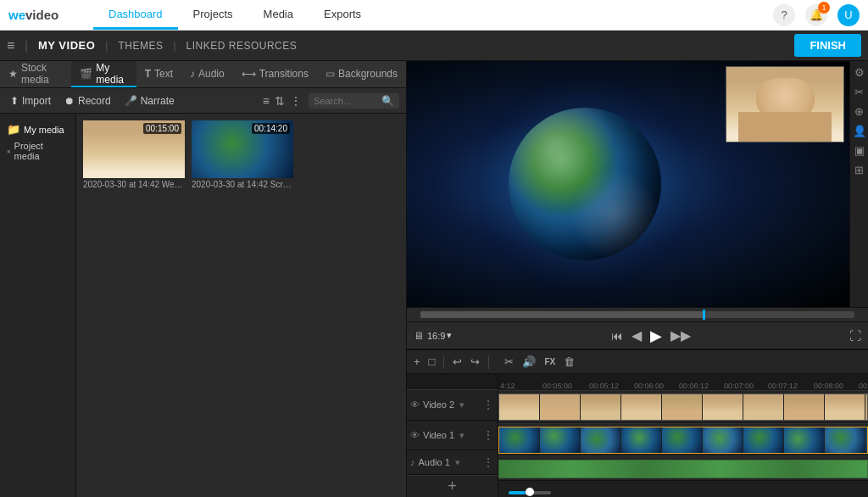 The image size is (868, 497). I want to click on track-video2-arrow: ▾, so click(462, 405).